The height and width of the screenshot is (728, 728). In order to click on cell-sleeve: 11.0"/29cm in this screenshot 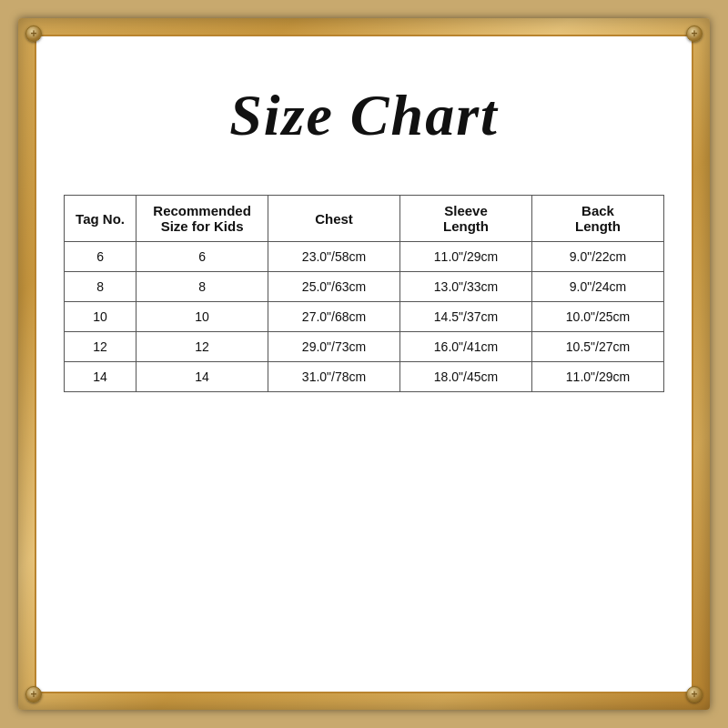, I will do `click(466, 257)`.